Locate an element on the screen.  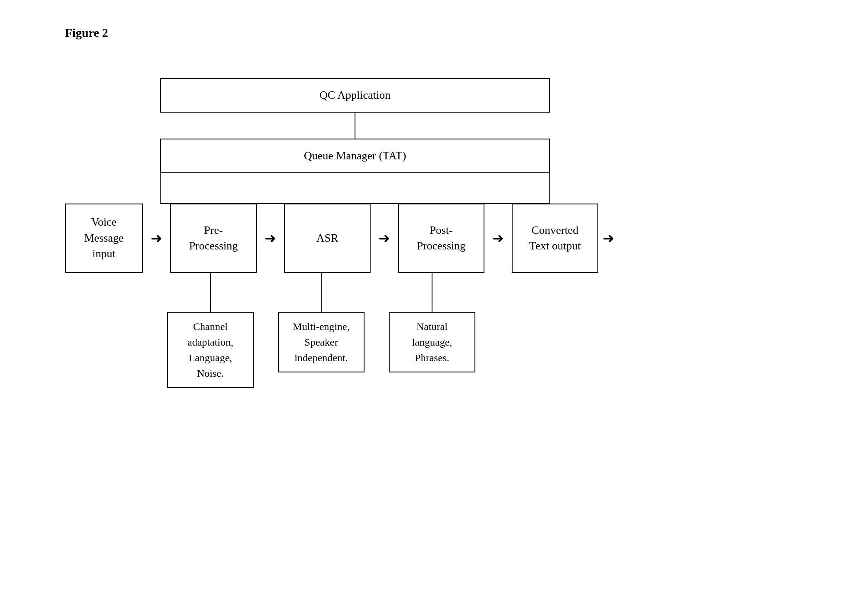
voice-message-box: Voice Message input is located at coordinates (104, 238).